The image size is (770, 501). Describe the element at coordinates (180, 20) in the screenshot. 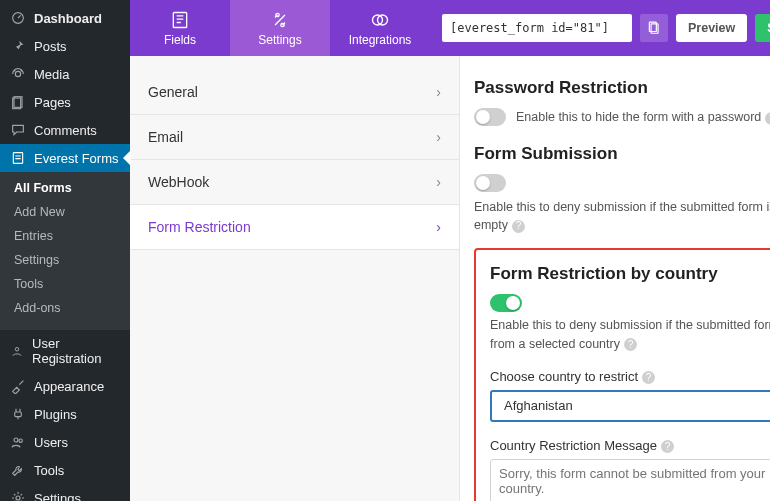

I see `fields-icon` at that location.